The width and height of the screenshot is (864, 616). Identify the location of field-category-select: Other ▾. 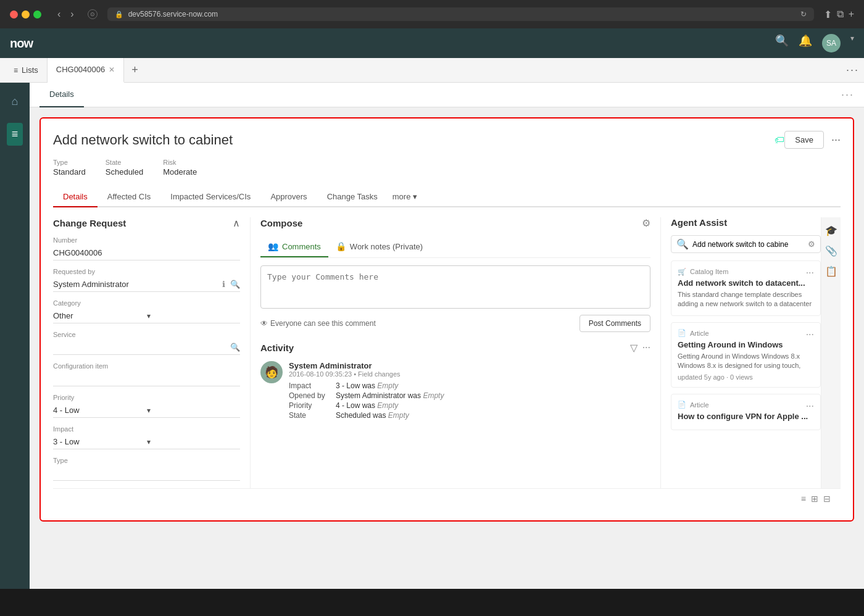
(147, 316).